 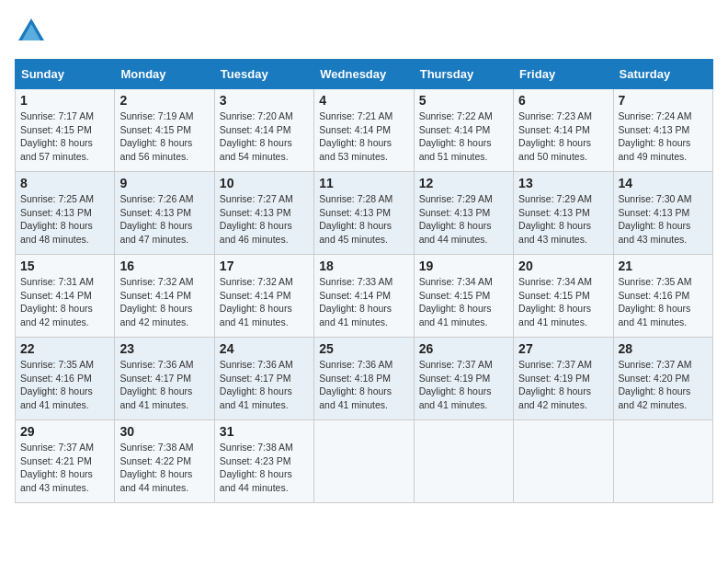 I want to click on day-number: 23, so click(x=164, y=349).